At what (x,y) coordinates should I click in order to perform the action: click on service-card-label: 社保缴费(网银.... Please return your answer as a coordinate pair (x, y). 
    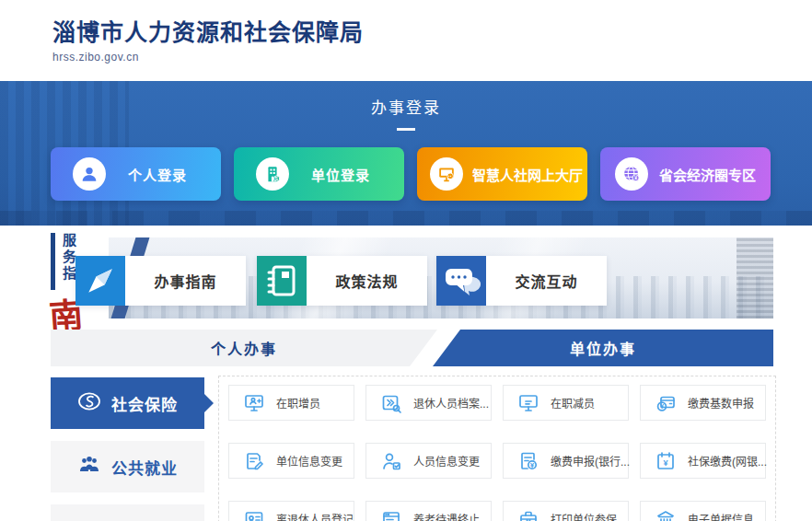
    Looking at the image, I should click on (727, 460).